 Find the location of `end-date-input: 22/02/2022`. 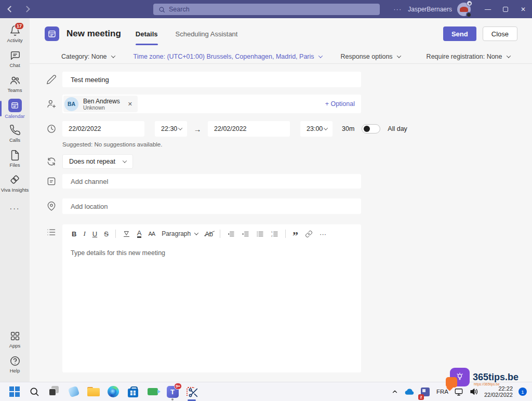

end-date-input: 22/02/2022 is located at coordinates (249, 129).